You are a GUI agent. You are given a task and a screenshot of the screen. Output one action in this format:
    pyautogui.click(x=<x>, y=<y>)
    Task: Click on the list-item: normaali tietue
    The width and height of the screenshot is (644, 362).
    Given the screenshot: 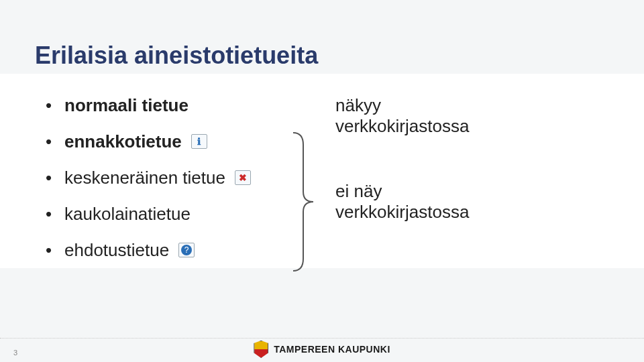 What is the action you would take?
    pyautogui.click(x=186, y=105)
    